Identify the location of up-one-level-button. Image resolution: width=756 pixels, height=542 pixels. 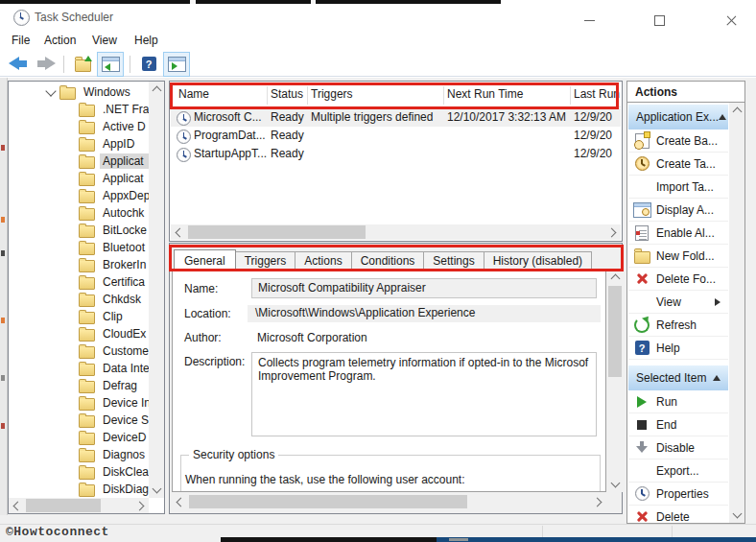
(83, 64).